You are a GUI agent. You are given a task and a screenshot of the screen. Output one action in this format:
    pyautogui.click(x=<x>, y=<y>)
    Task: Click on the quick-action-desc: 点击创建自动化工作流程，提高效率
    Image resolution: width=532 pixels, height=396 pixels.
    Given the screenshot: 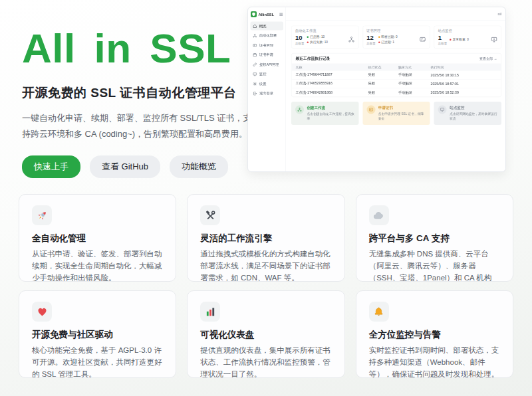 What is the action you would take?
    pyautogui.click(x=331, y=116)
    